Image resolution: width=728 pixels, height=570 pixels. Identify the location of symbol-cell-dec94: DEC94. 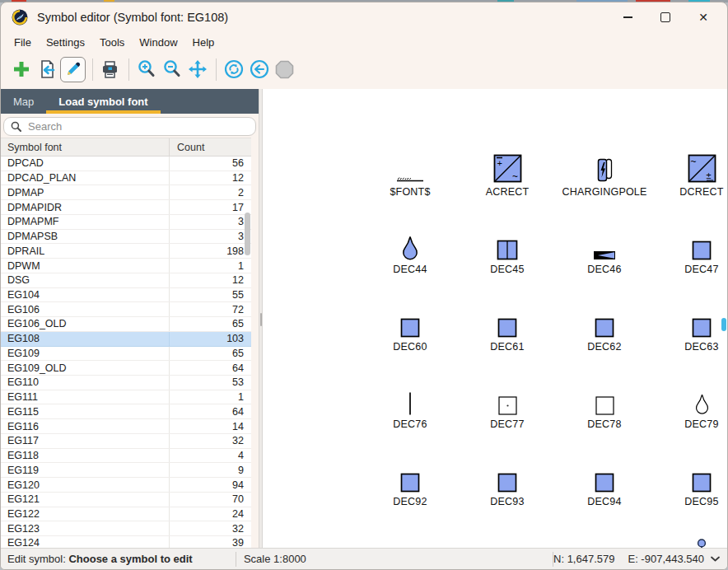
(604, 487).